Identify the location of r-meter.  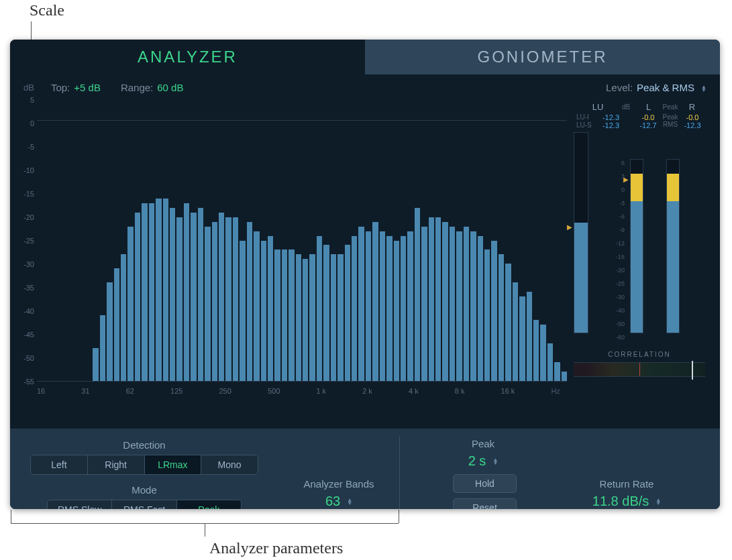
(673, 246).